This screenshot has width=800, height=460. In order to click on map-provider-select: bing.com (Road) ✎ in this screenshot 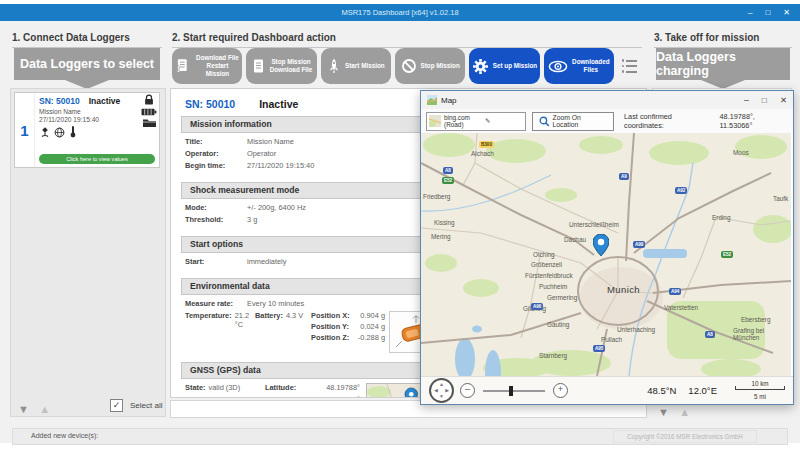, I will do `click(476, 122)`.